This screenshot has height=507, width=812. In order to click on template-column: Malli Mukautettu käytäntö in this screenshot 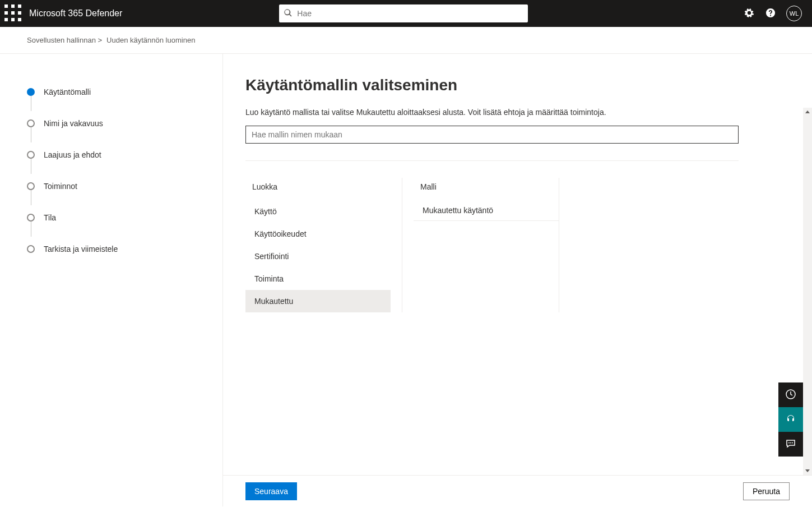, I will do `click(481, 245)`.